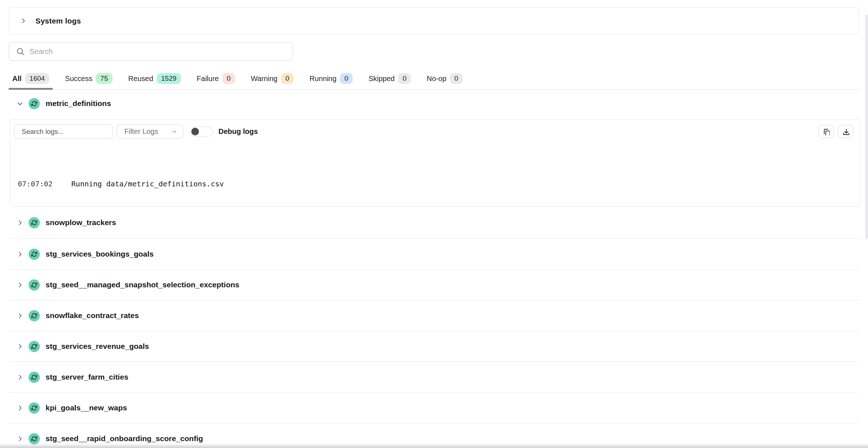 The width and height of the screenshot is (868, 448). Describe the element at coordinates (846, 132) in the screenshot. I see `download-icon` at that location.